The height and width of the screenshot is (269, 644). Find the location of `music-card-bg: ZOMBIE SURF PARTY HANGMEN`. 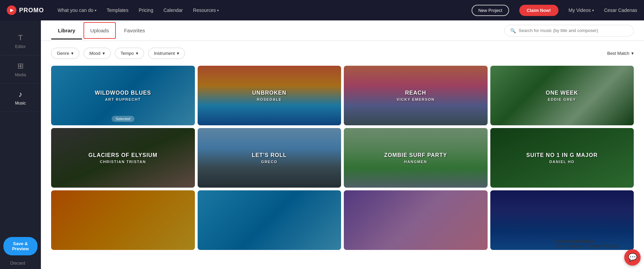

music-card-bg: ZOMBIE SURF PARTY HANGMEN is located at coordinates (416, 158).